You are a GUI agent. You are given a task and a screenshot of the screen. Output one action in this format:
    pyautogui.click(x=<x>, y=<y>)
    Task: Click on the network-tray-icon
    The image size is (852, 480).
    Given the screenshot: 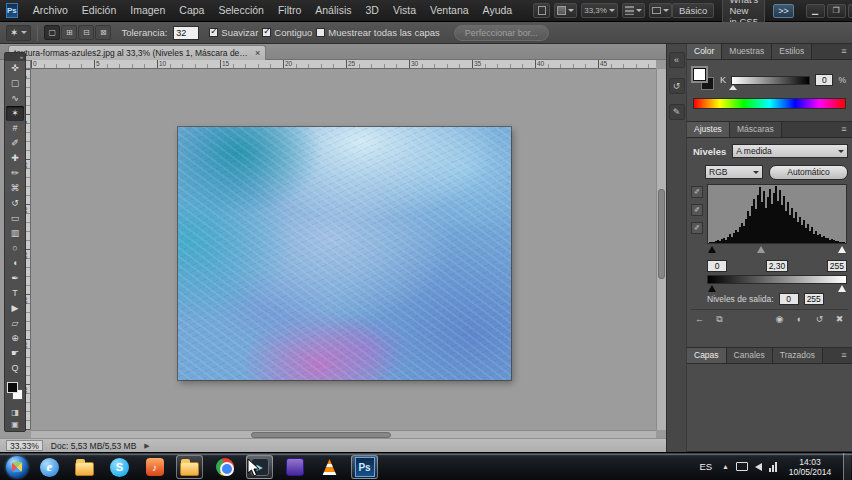 What is the action you would take?
    pyautogui.click(x=773, y=467)
    